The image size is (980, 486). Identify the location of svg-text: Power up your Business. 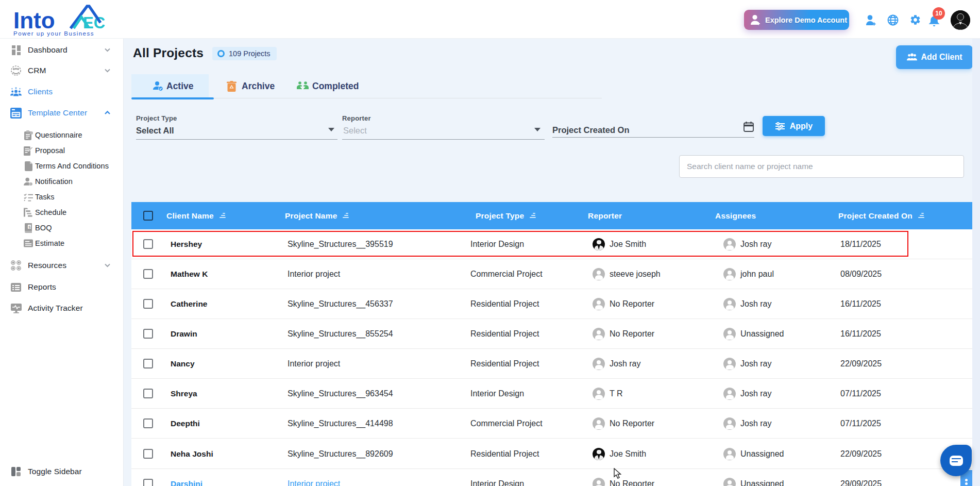
(54, 33).